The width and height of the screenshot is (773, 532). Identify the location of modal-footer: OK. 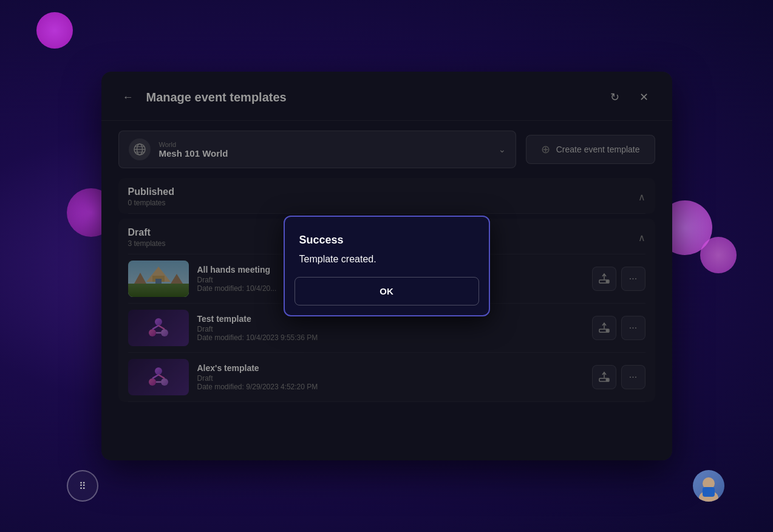
(387, 296).